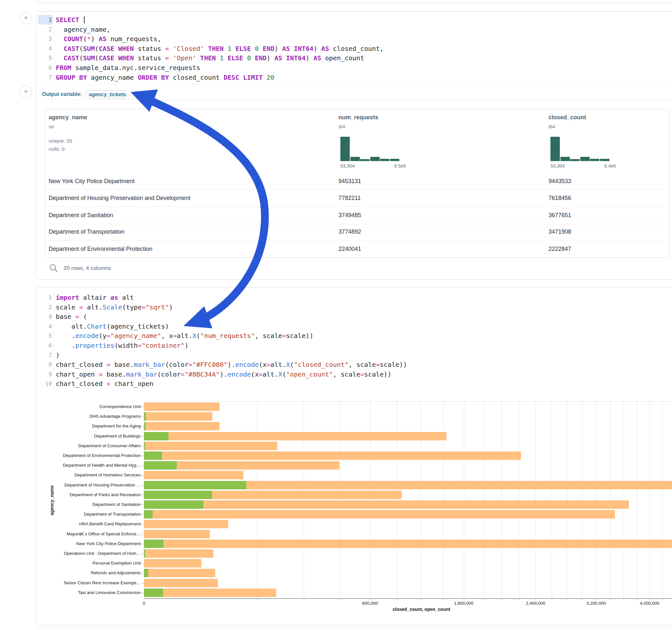 The image size is (672, 630). Describe the element at coordinates (408, 402) in the screenshot. I see `plot-top-border` at that location.